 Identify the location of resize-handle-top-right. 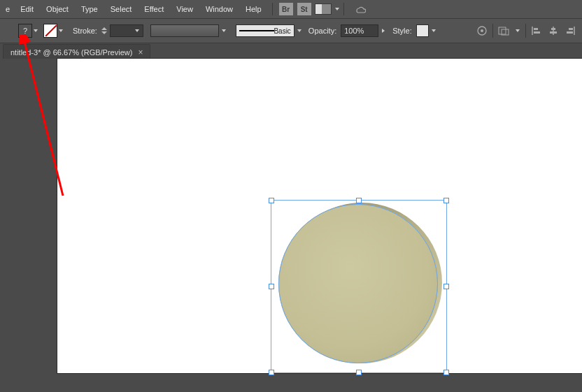
(446, 201).